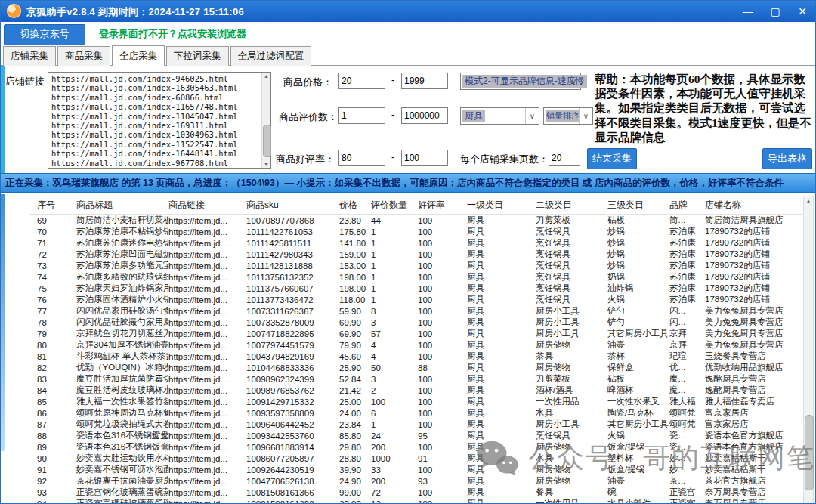 The width and height of the screenshot is (816, 504). I want to click on table-row: 77闪闪优品家用硅胶汤勺食...https://item.jd...100733…, so click(417, 311).